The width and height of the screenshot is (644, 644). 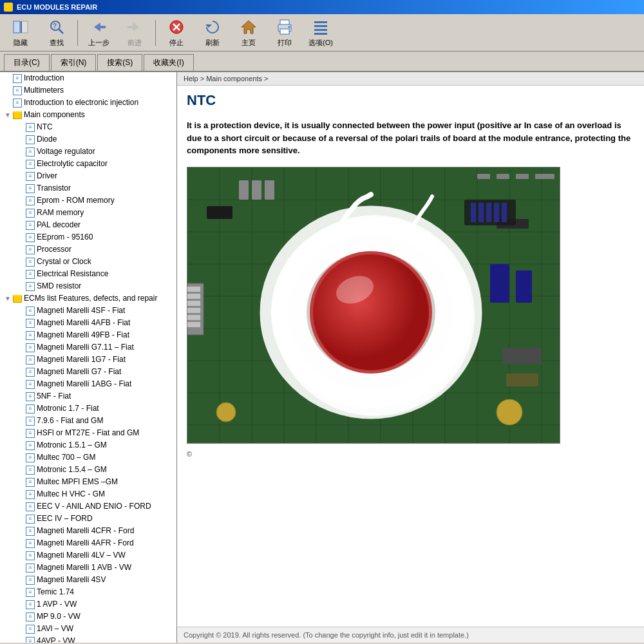 What do you see at coordinates (88, 261) in the screenshot?
I see `tree-item: ≡Crystal or Clock` at bounding box center [88, 261].